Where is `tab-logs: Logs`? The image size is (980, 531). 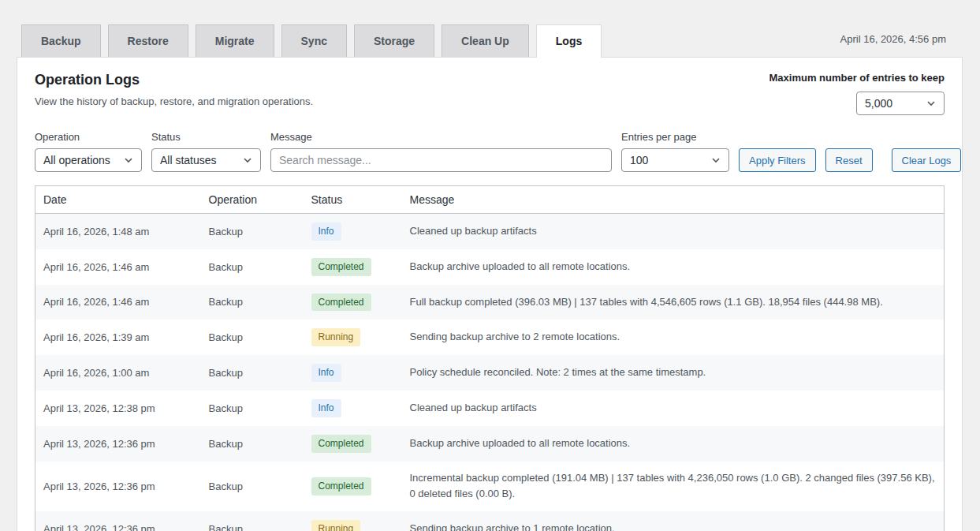
tab-logs: Logs is located at coordinates (569, 41).